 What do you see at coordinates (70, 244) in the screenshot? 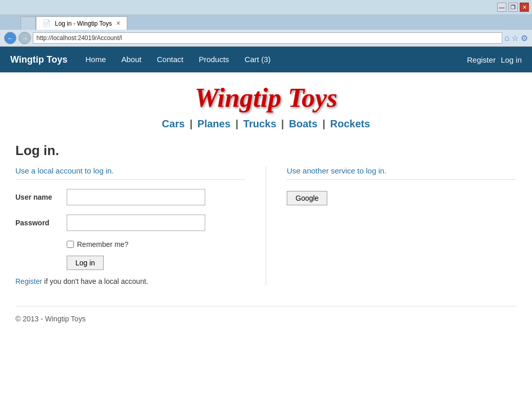
I see `remember-checkbox` at bounding box center [70, 244].